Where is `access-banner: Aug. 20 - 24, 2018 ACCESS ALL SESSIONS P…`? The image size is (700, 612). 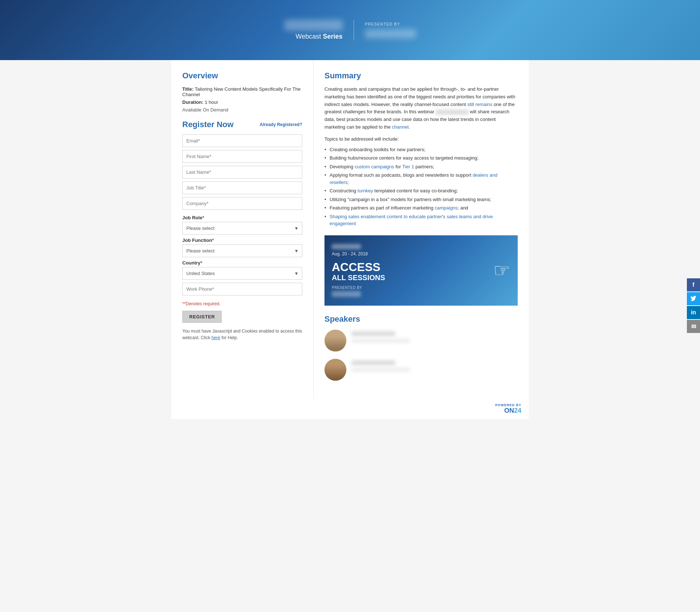
access-banner: Aug. 20 - 24, 2018 ACCESS ALL SESSIONS P… is located at coordinates (421, 270).